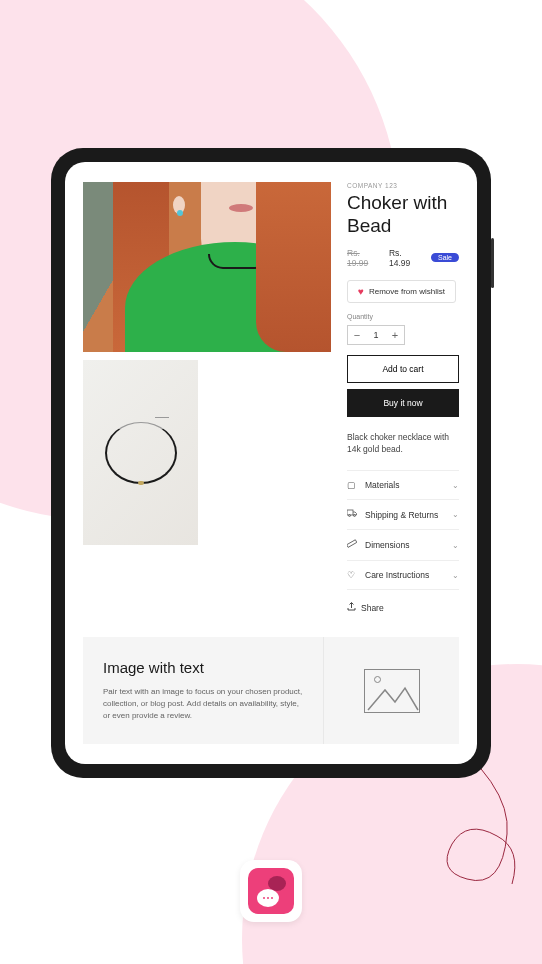 The width and height of the screenshot is (542, 964). What do you see at coordinates (407, 258) in the screenshot?
I see `price: Rs. 14.99` at bounding box center [407, 258].